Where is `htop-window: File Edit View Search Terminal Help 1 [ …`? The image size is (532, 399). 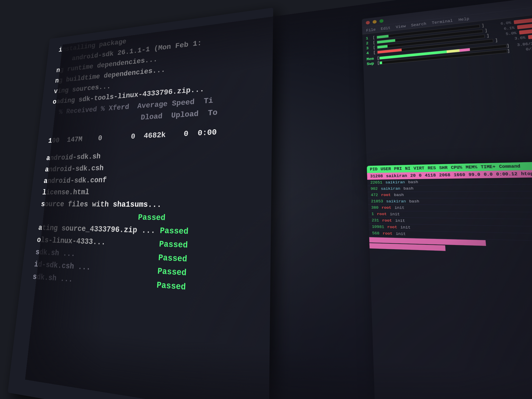 htop-window: File Edit View Search Terminal Help 1 [ … is located at coordinates (447, 90).